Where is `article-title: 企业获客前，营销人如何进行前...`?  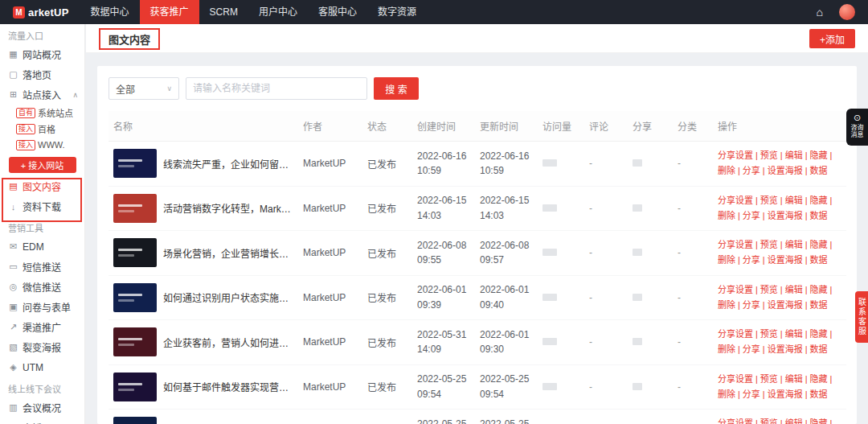
article-title: 企业获客前，营销人如何进行前... is located at coordinates (228, 343).